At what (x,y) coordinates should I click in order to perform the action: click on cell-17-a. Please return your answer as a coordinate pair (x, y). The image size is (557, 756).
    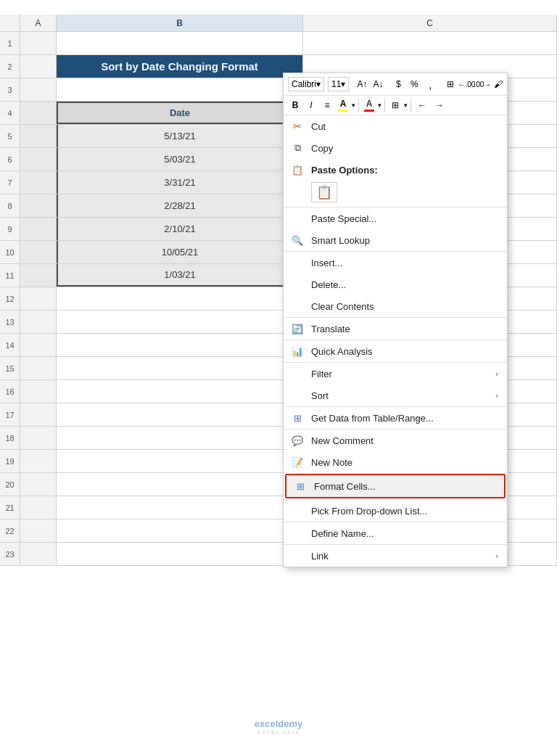
    Looking at the image, I should click on (38, 415).